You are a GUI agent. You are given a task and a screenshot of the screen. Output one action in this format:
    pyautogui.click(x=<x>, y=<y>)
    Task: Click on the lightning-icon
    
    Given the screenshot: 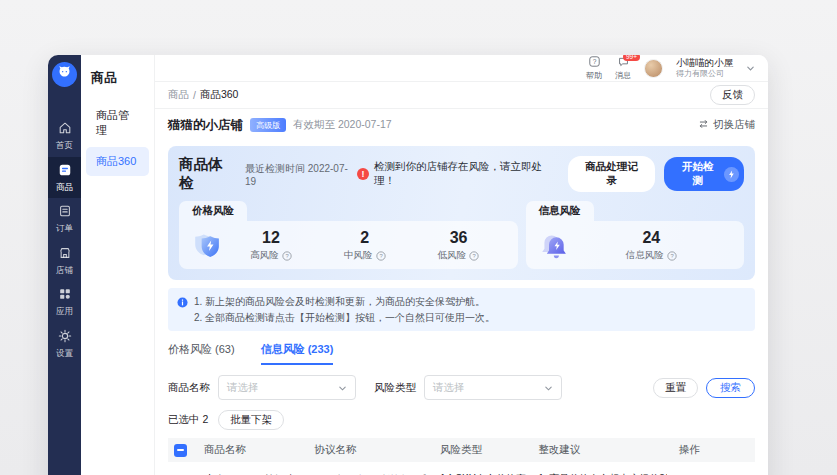 What is the action you would take?
    pyautogui.click(x=732, y=174)
    